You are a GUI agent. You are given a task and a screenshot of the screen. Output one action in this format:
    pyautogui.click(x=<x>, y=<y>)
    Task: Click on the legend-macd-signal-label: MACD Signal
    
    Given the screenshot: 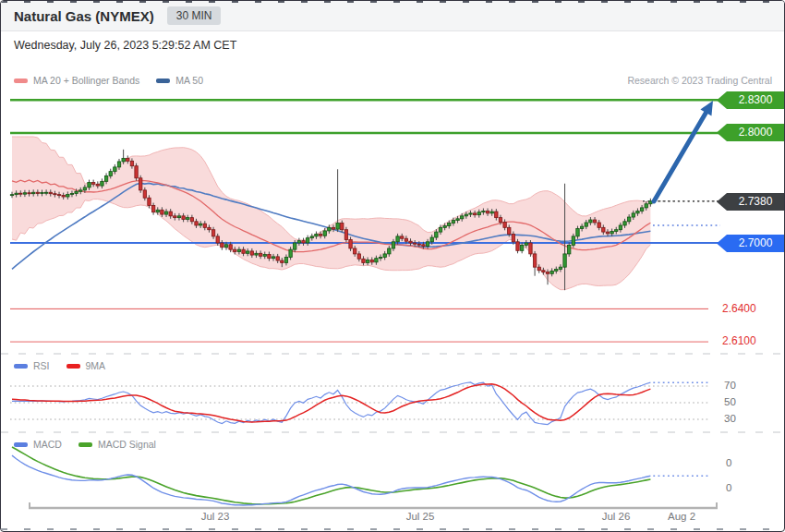 What is the action you would take?
    pyautogui.click(x=127, y=444)
    